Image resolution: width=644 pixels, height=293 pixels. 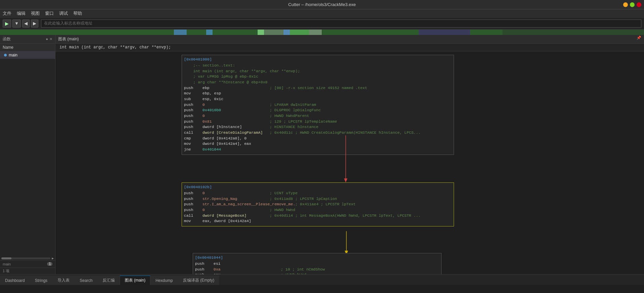 I want to click on title-bar: Cutter – /home/ols3/CrackMe3.exe, so click(x=322, y=5).